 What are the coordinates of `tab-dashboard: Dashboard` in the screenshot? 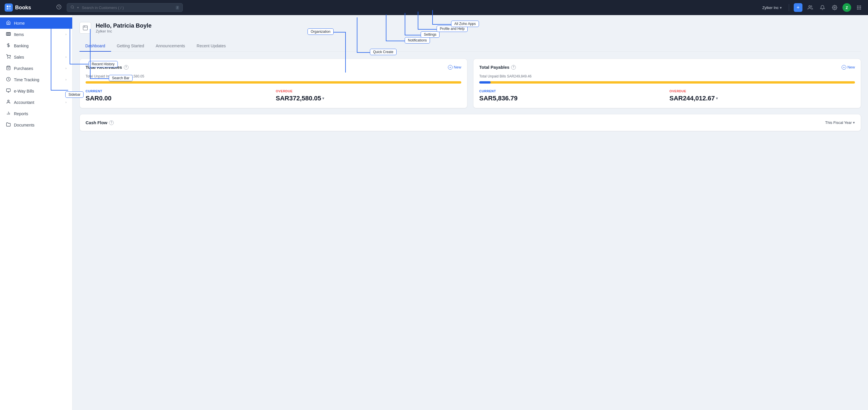 It's located at (95, 46).